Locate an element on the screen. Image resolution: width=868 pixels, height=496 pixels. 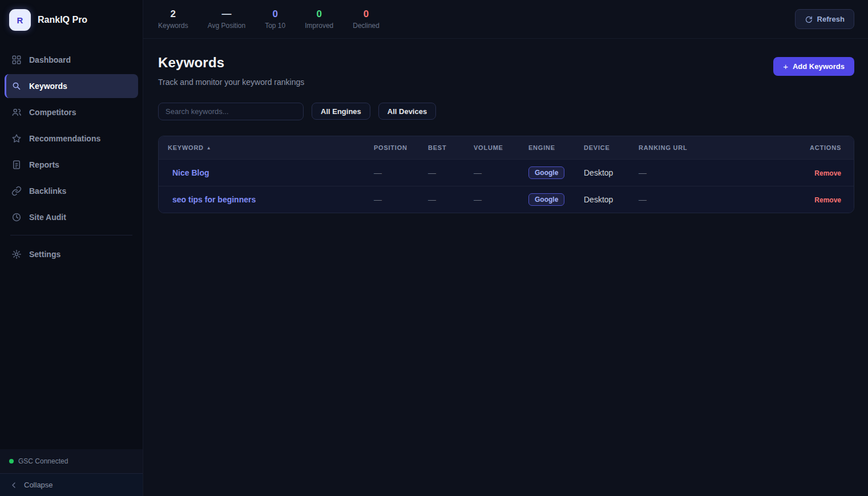
engine-filter: All Engines is located at coordinates (341, 111).